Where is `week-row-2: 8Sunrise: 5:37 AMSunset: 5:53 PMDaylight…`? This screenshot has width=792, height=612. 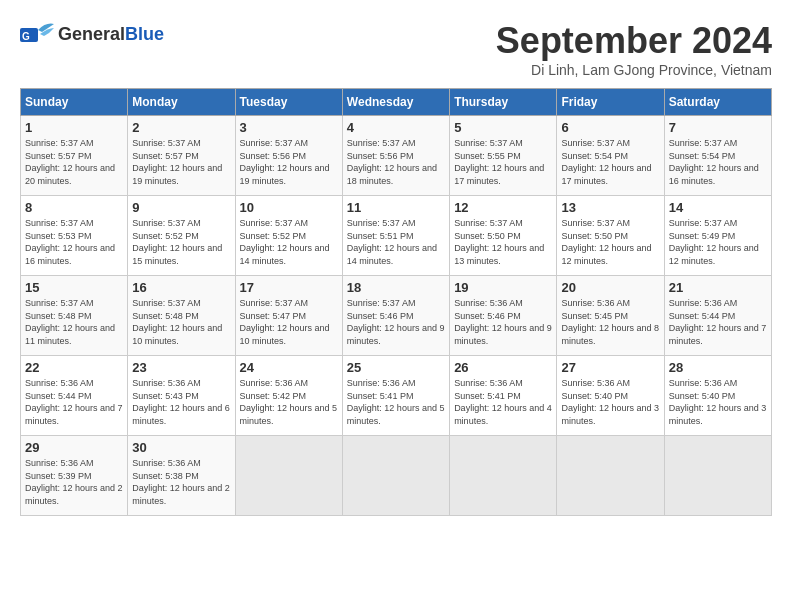
week-row-2: 8Sunrise: 5:37 AMSunset: 5:53 PMDaylight… is located at coordinates (396, 236).